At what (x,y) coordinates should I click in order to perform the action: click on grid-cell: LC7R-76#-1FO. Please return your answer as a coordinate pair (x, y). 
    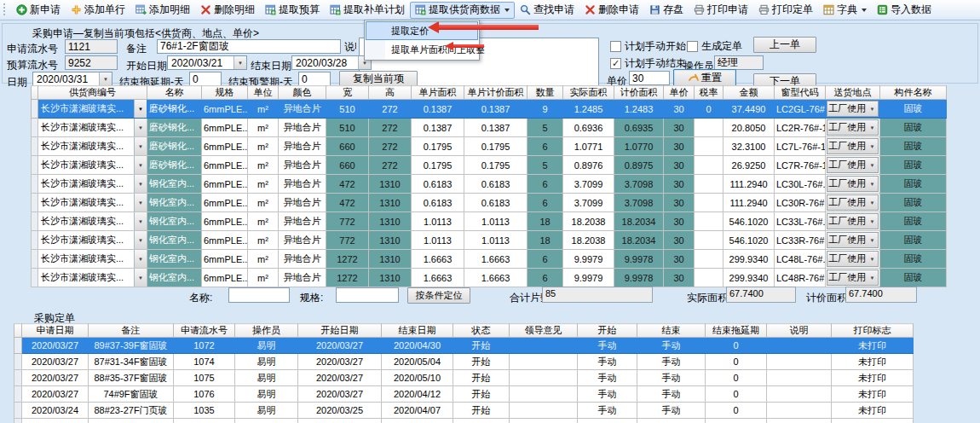
    Looking at the image, I should click on (800, 165).